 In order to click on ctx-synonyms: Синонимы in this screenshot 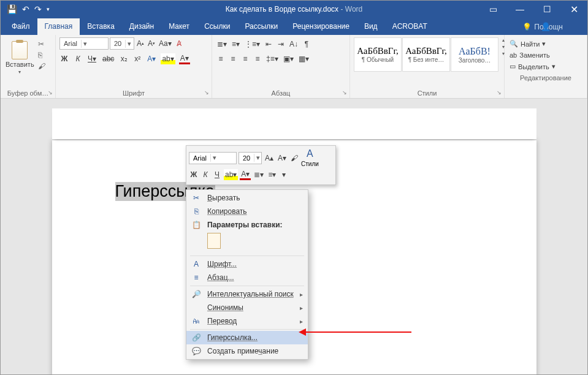, I will do `click(247, 308)`.